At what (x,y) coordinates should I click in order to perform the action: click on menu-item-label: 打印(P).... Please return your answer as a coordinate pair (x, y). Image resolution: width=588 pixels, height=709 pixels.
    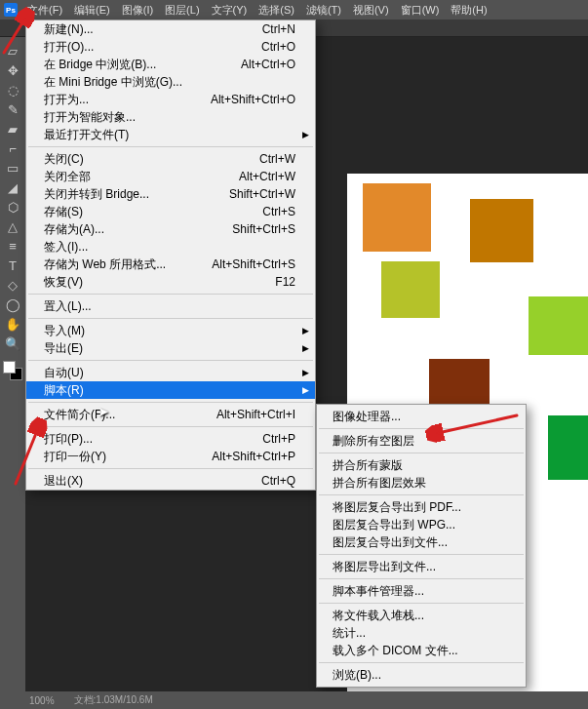
    Looking at the image, I should click on (68, 439).